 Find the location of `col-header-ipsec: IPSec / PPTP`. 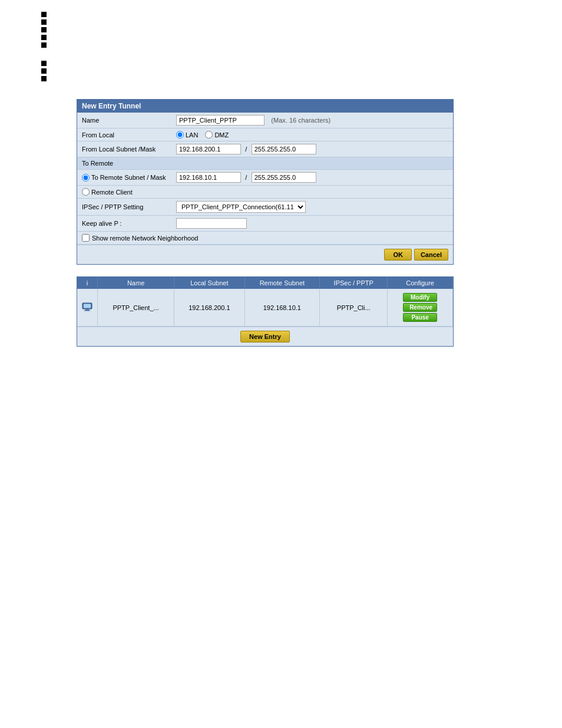

col-header-ipsec: IPSec / PPTP is located at coordinates (353, 283).